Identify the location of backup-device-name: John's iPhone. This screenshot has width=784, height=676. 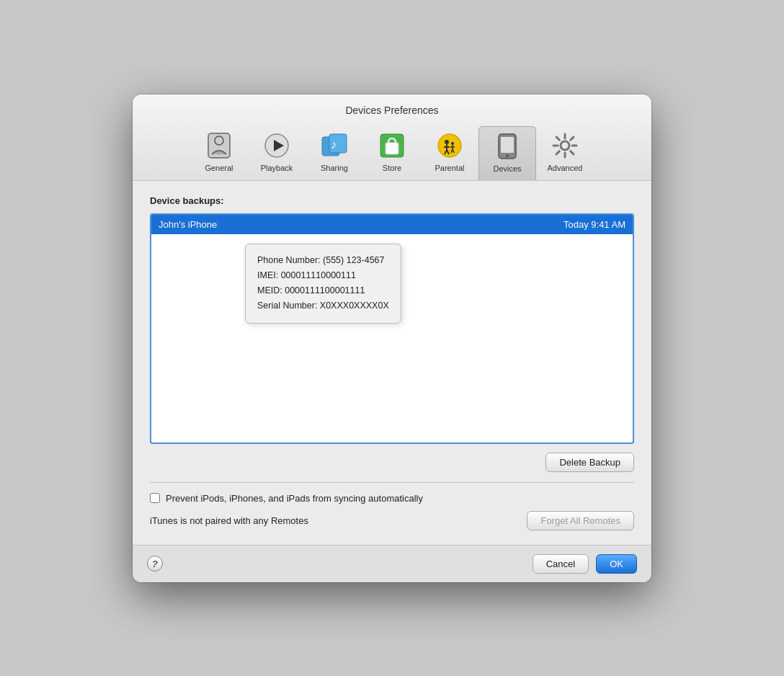
(334, 225).